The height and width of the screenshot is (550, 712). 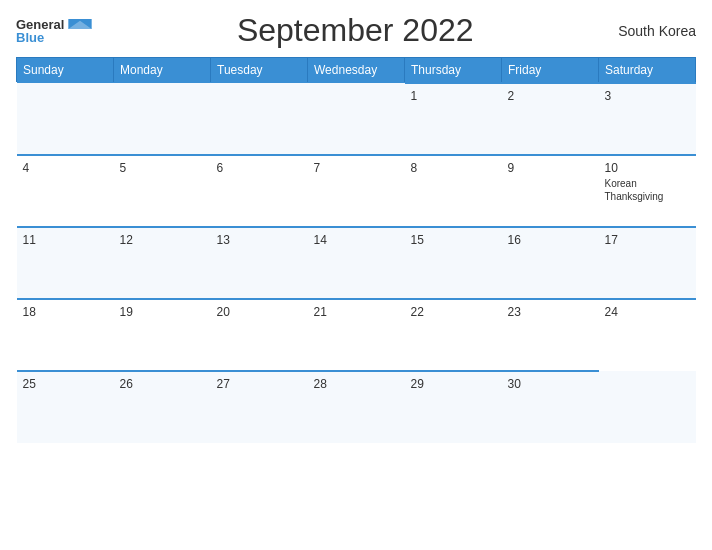 What do you see at coordinates (162, 191) in the screenshot?
I see `calendar-cell: 5` at bounding box center [162, 191].